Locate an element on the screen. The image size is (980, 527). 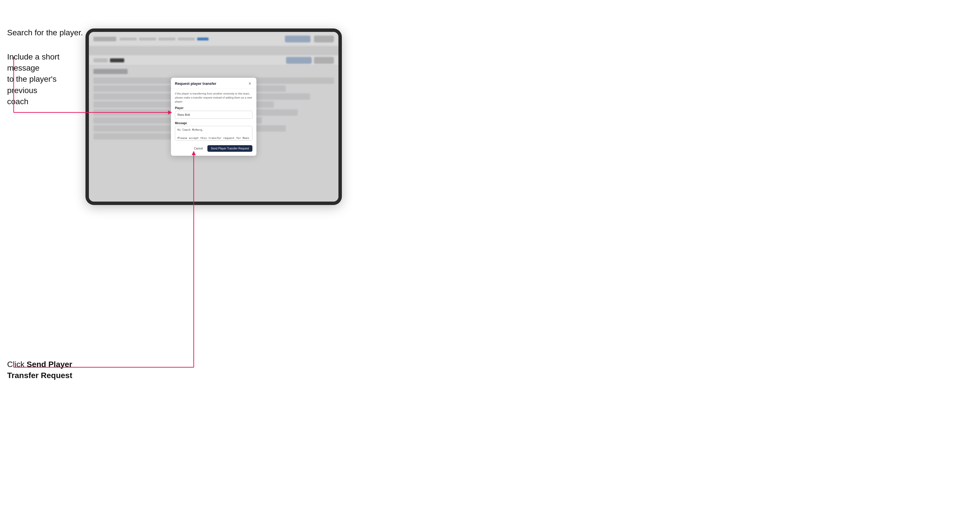
request-transfer-modal: Request player transfer × If the player … is located at coordinates (214, 117).